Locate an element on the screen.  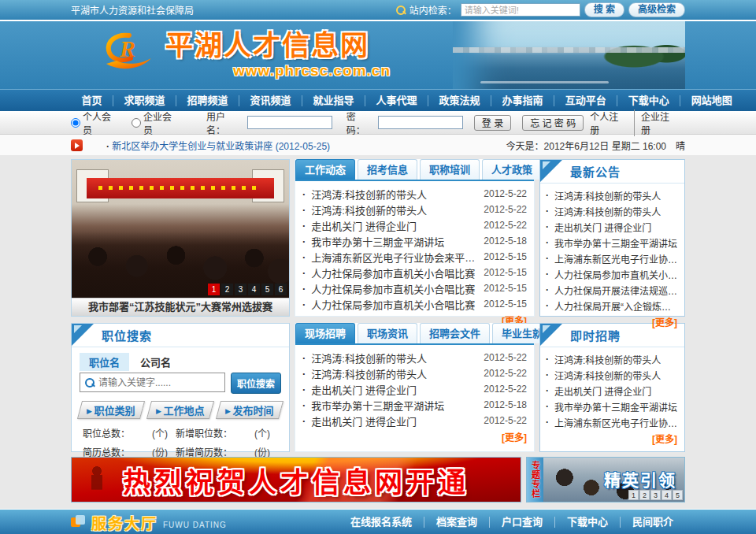
notice-list-item: · 我市举办第十三期金平湖讲坛 is located at coordinates (613, 243).